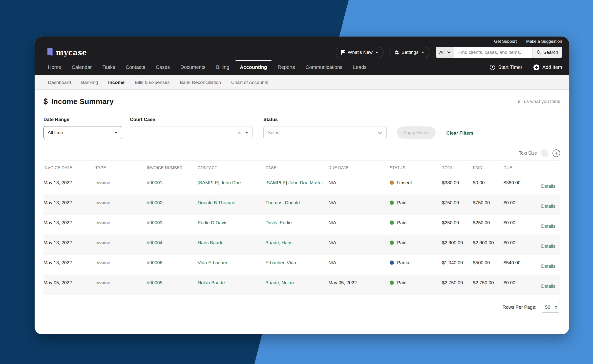  What do you see at coordinates (538, 101) in the screenshot?
I see `feedback-link: Tell us what you think` at bounding box center [538, 101].